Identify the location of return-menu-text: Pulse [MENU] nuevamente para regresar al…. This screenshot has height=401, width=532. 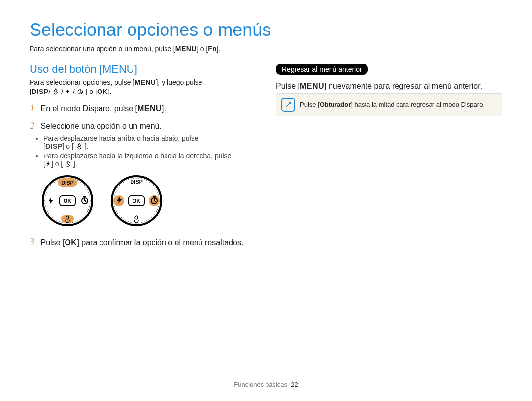
(389, 86).